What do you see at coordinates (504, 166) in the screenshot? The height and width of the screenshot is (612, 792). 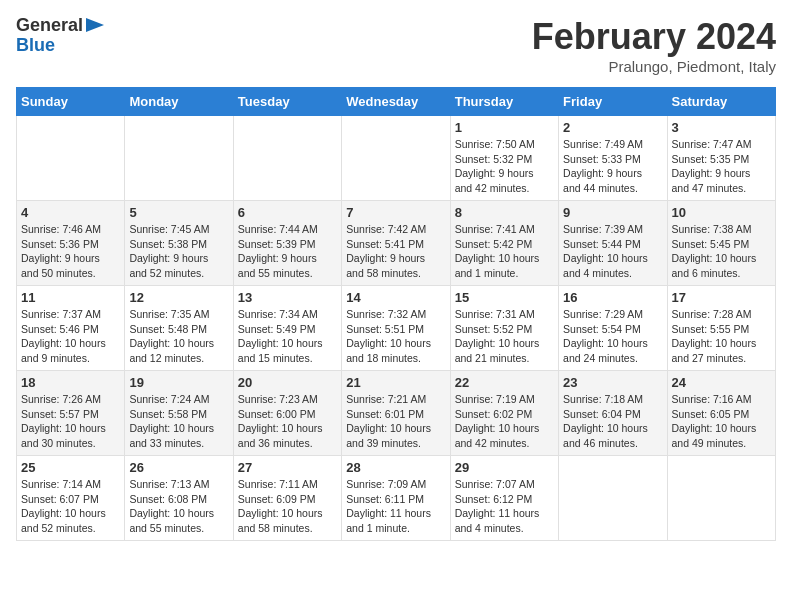 I see `cell-content: Sunrise: 7:50 AM Sunset: 5:32 PM Dayligh…` at bounding box center [504, 166].